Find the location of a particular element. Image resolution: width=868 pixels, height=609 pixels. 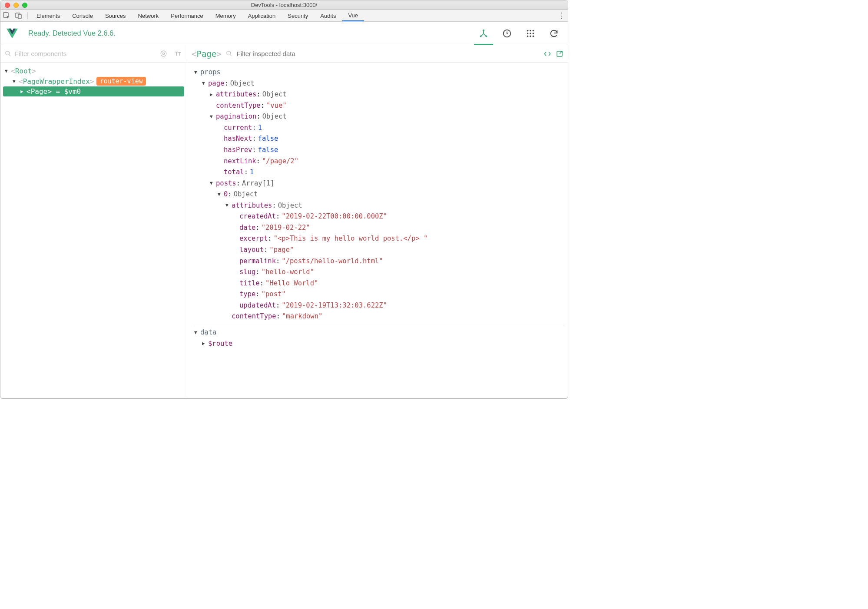

tree-node-wrapper: ▼ <PageWrapperIndex> router-view is located at coordinates (94, 81).